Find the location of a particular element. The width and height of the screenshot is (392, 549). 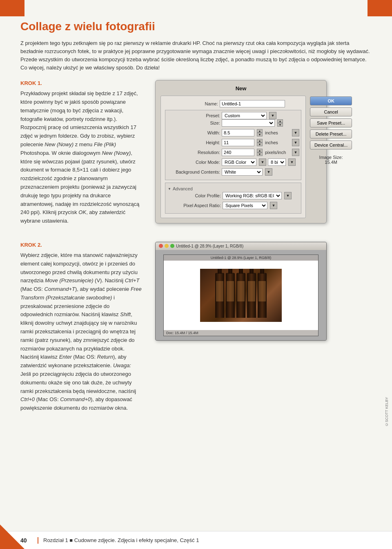

ps-colormode-row: Color Mode: RGB Color ▼ 8 bit ▼ is located at coordinates (233, 162).